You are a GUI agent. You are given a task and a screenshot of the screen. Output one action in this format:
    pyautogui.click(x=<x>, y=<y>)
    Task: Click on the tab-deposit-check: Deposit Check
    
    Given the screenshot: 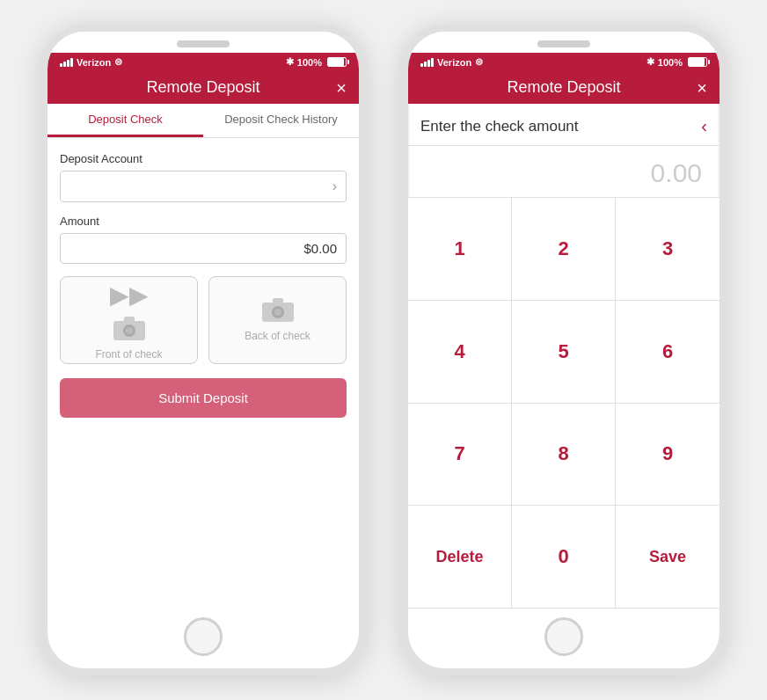 What is the action you would take?
    pyautogui.click(x=125, y=120)
    